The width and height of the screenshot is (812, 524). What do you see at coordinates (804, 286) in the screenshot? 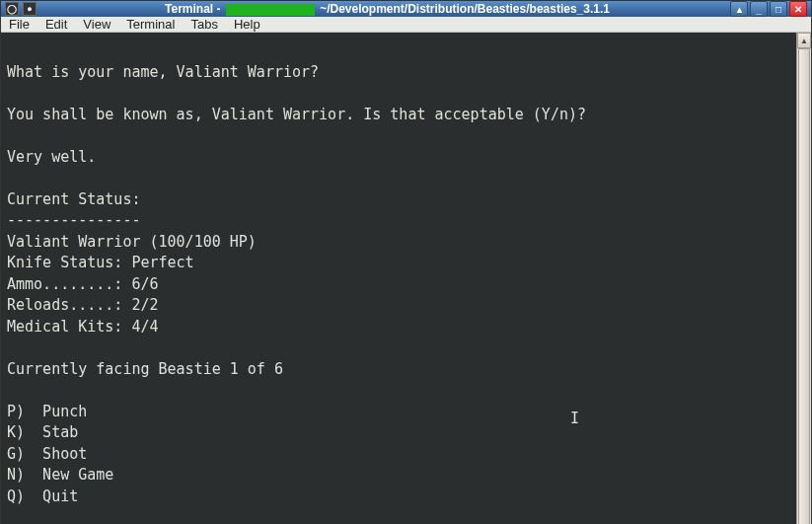
I see `scroll-thumb` at bounding box center [804, 286].